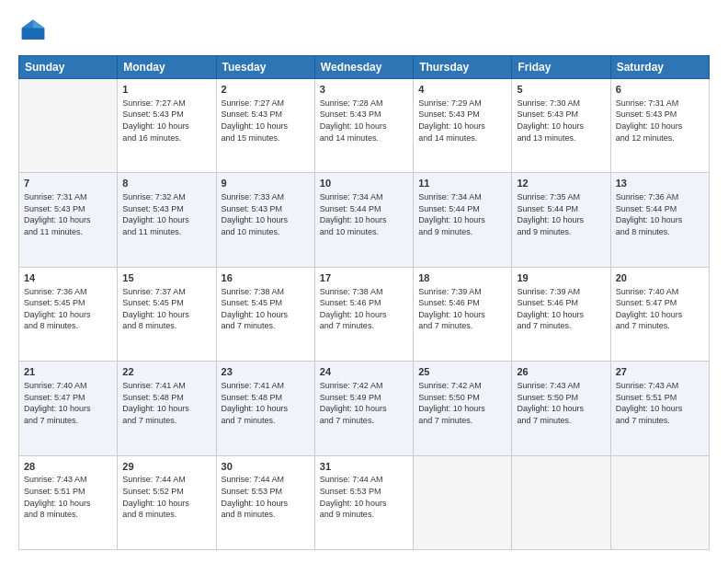 The height and width of the screenshot is (563, 728). Describe the element at coordinates (364, 502) in the screenshot. I see `calendar-cell: 31Sunrise: 7:44 AMSunset: 5:53 PMDayligh…` at that location.